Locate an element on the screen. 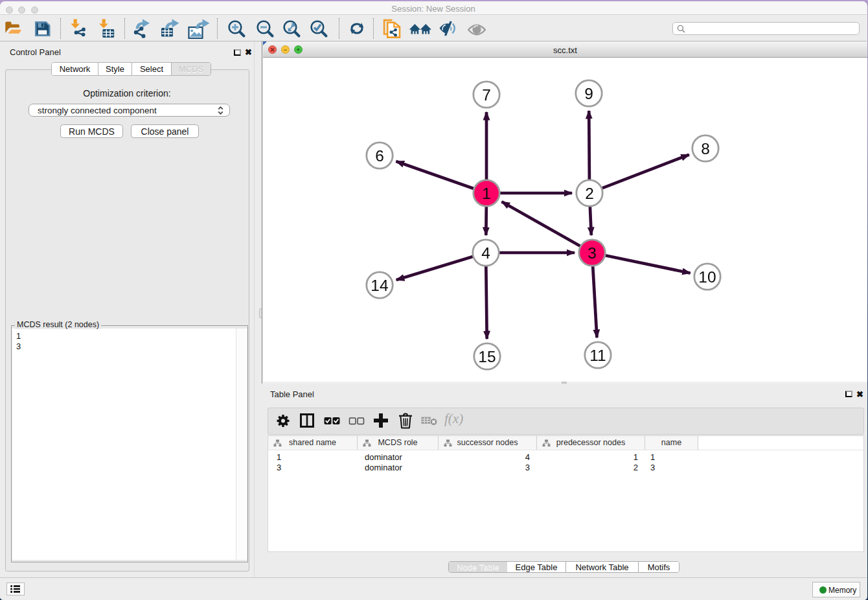 Image resolution: width=868 pixels, height=600 pixels. svg-text: 7 is located at coordinates (486, 95).